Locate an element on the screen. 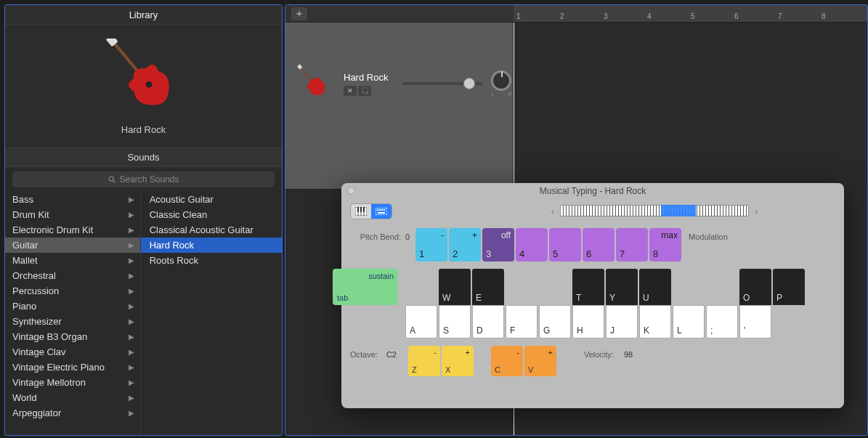 The height and width of the screenshot is (438, 868). pitch-mod-row: Pitch Bend: 0 -1+2off34567max8 Modulatio… is located at coordinates (593, 245).